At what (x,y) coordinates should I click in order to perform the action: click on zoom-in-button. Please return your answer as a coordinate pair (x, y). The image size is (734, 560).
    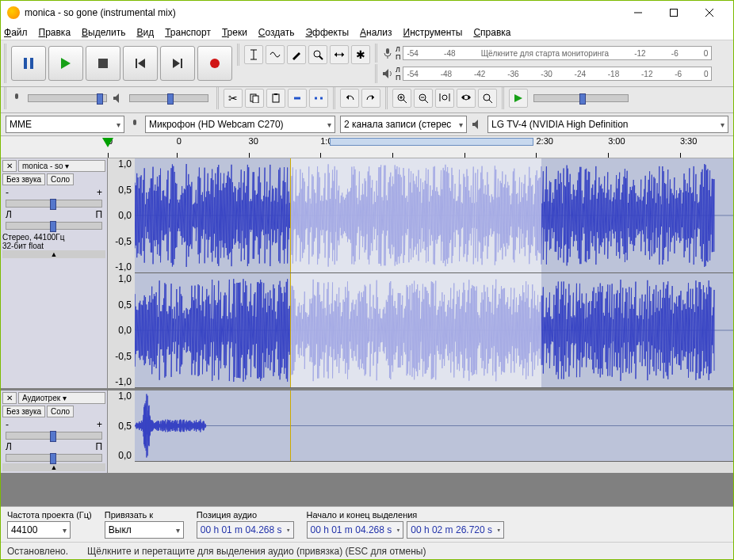
    Looking at the image, I should click on (402, 98).